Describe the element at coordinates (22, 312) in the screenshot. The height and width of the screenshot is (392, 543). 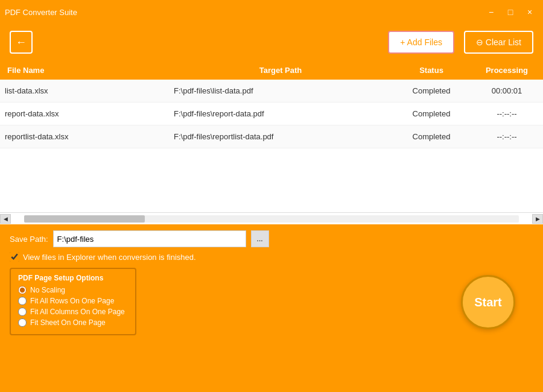
I see `radio-fit-columns-input` at that location.